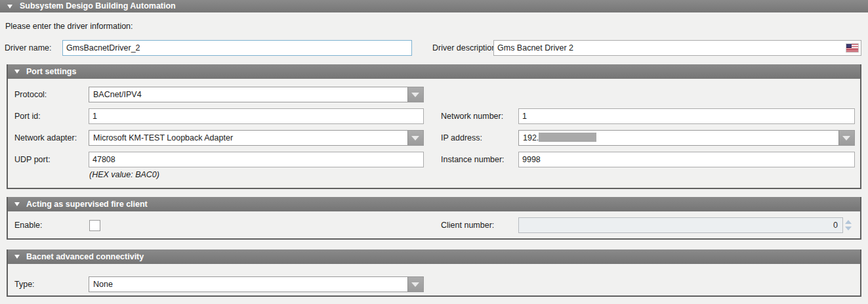  Describe the element at coordinates (28, 48) in the screenshot. I see `driver-name-label: Driver name:` at that location.